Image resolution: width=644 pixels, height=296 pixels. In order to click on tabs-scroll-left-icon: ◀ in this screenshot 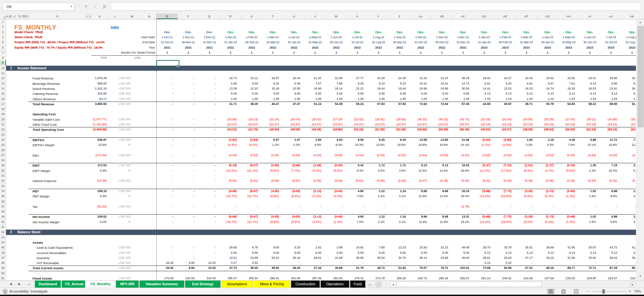, I will do `click(11, 284)`.